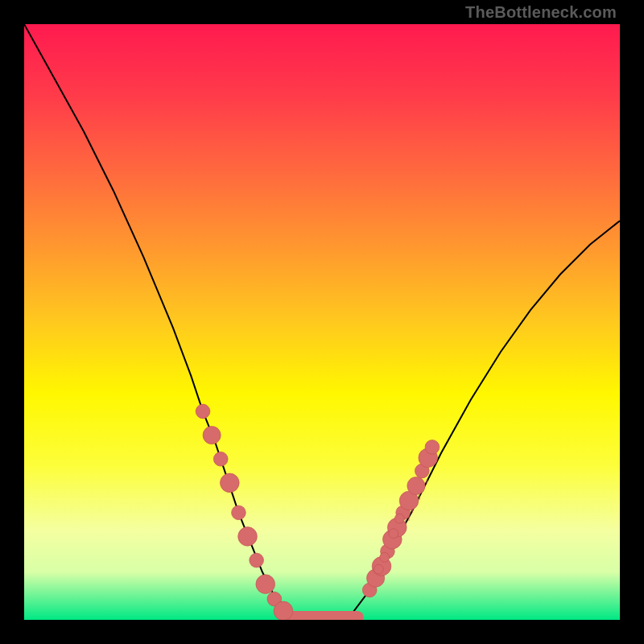 This screenshot has height=644, width=644. Describe the element at coordinates (325, 615) in the screenshot. I see `flat-bottom-band` at that location.